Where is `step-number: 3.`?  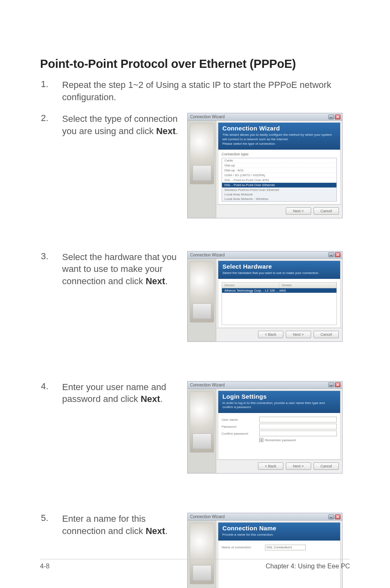 step-number: 3. is located at coordinates (51, 256).